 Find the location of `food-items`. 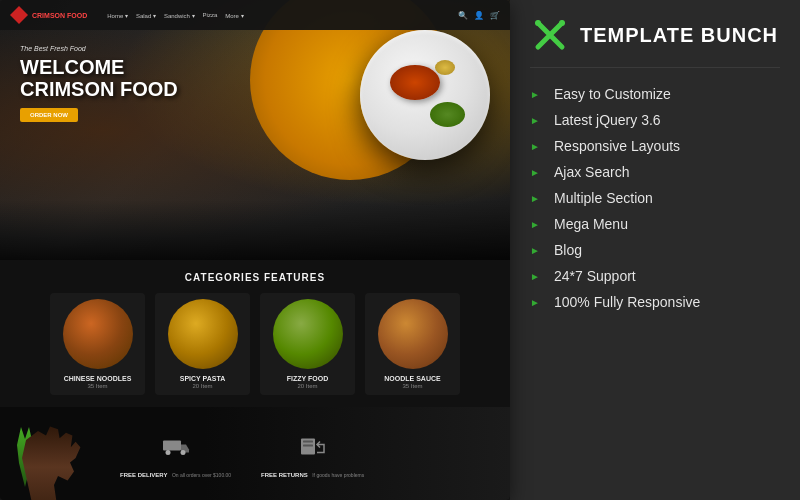

food-items is located at coordinates (425, 95).